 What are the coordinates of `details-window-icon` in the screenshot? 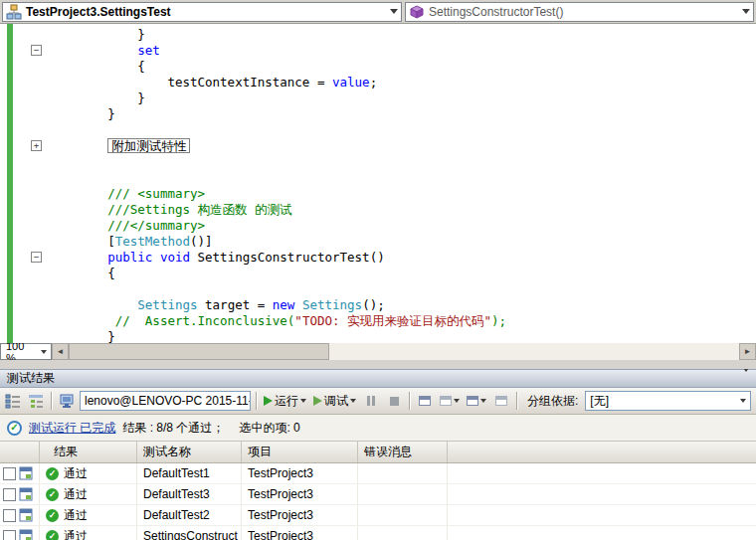 It's located at (425, 401).